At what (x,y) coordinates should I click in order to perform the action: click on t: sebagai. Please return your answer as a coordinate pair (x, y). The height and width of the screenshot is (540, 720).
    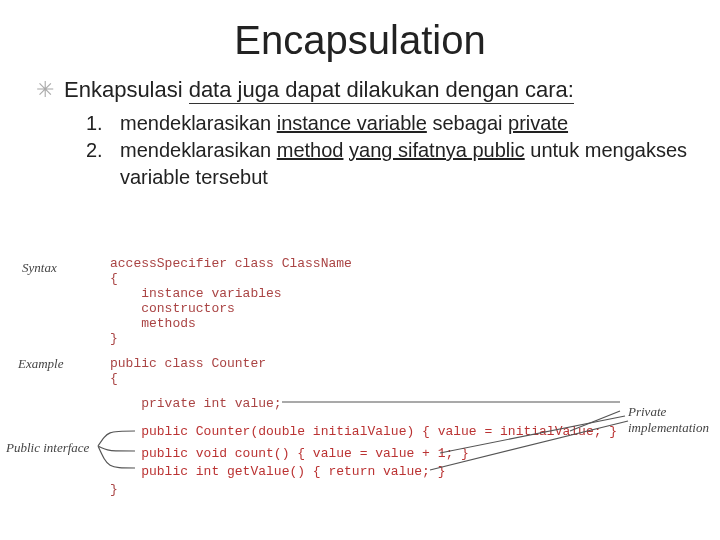
    Looking at the image, I should click on (468, 123).